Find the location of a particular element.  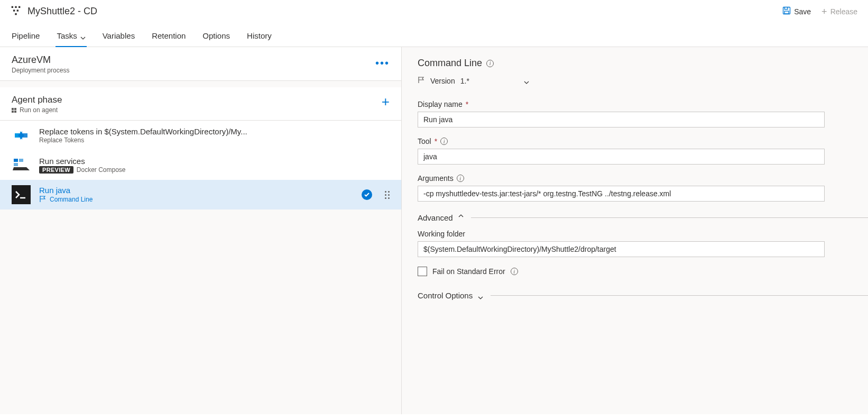

command-line-icon is located at coordinates (21, 195).